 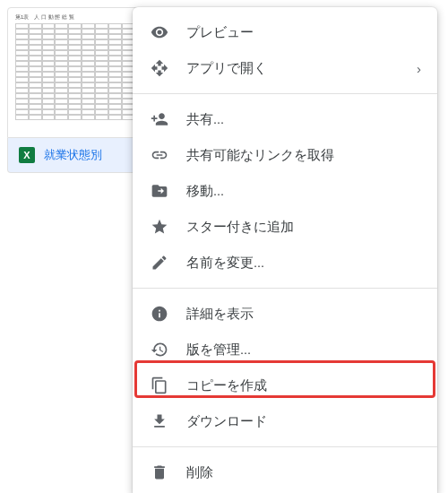 What do you see at coordinates (200, 473) in the screenshot?
I see `menu-label: 削除` at bounding box center [200, 473].